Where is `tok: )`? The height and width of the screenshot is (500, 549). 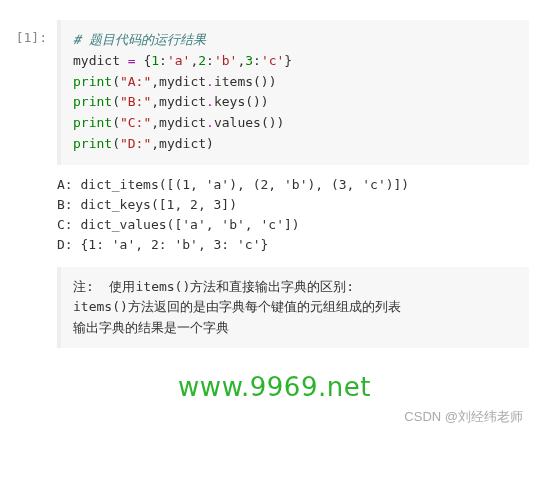
tok: ) is located at coordinates (210, 144).